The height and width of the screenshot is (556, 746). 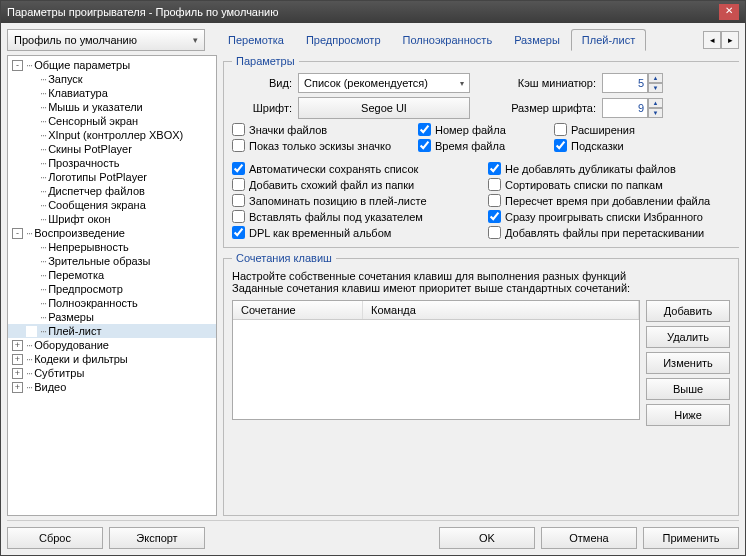 I want to click on tree-item: ···Скины PotPlayer, so click(x=112, y=149).